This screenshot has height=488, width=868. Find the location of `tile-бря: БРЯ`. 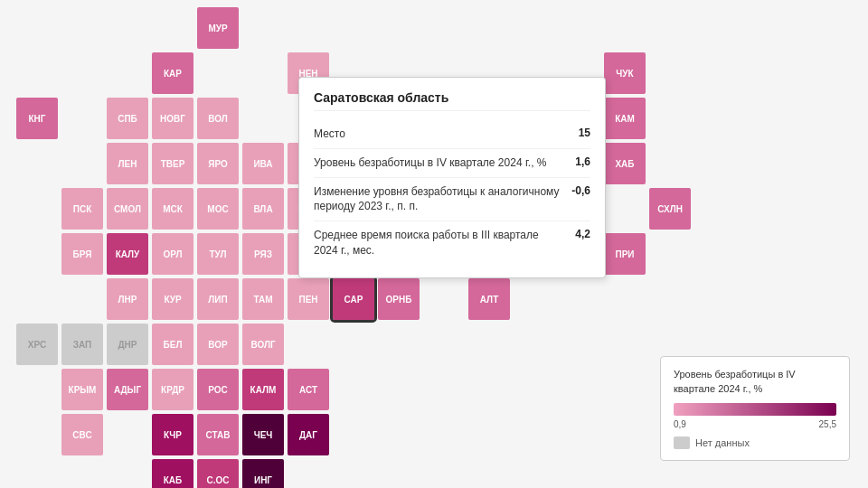

tile-бря: БРЯ is located at coordinates (82, 254).